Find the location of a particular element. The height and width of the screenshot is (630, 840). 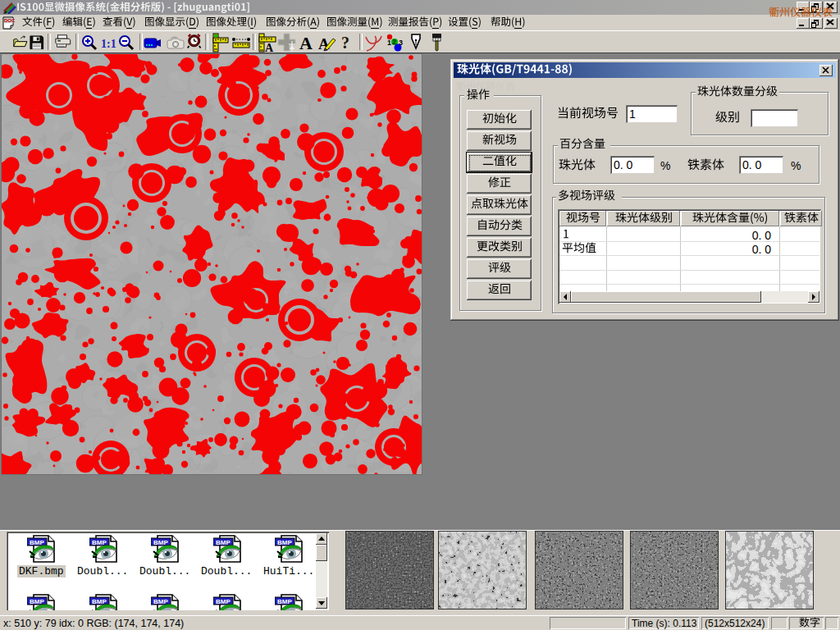

svg-text: 1:1 is located at coordinates (108, 44).